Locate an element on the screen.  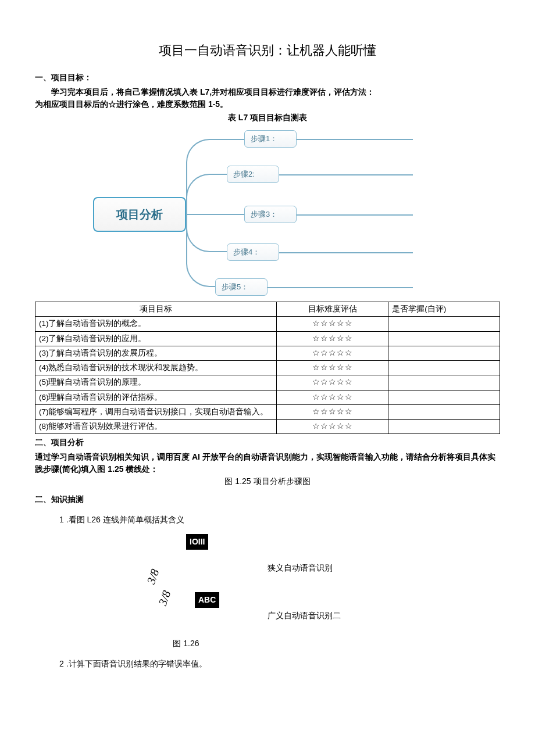
th-difficulty: 目标难度评估 is located at coordinates (333, 309).